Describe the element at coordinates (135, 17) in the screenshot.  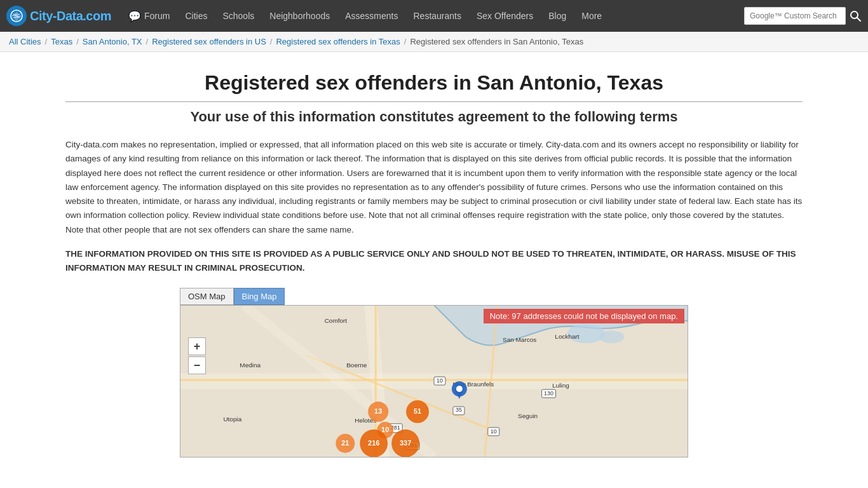
I see `forum-icon: 💬` at that location.